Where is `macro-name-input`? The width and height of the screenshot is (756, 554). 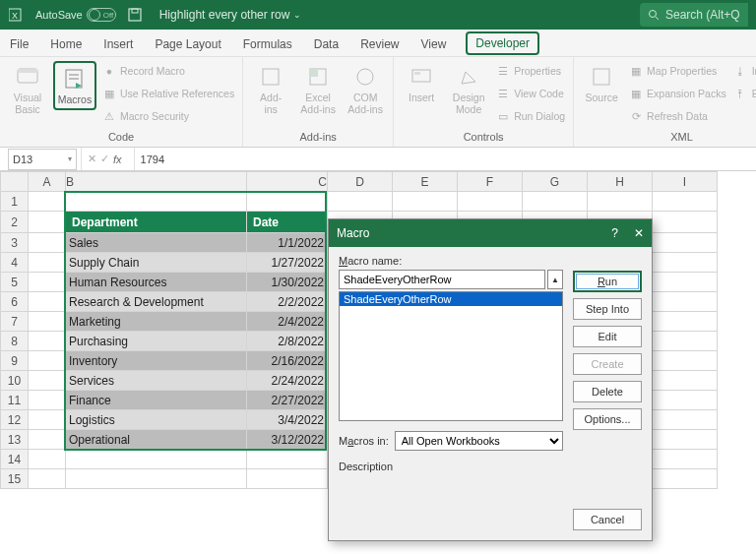 macro-name-input is located at coordinates (442, 279).